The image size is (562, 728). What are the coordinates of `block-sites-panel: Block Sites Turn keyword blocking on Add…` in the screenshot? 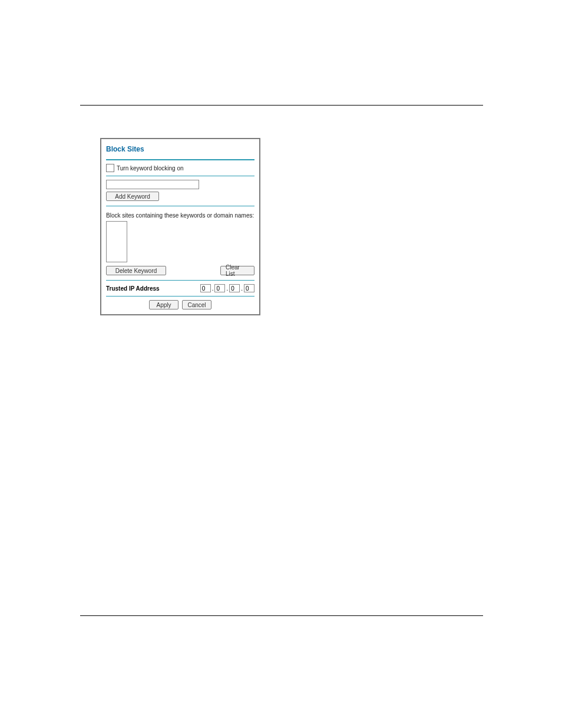 It's located at (180, 226).